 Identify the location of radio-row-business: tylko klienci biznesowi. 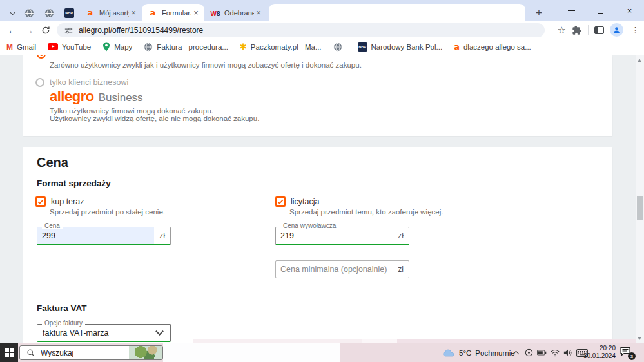
(82, 82).